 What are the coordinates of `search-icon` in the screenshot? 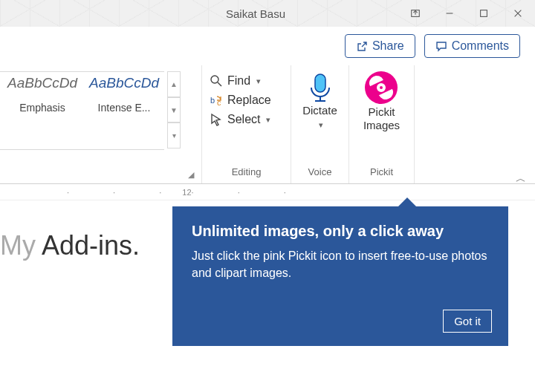 It's located at (216, 81).